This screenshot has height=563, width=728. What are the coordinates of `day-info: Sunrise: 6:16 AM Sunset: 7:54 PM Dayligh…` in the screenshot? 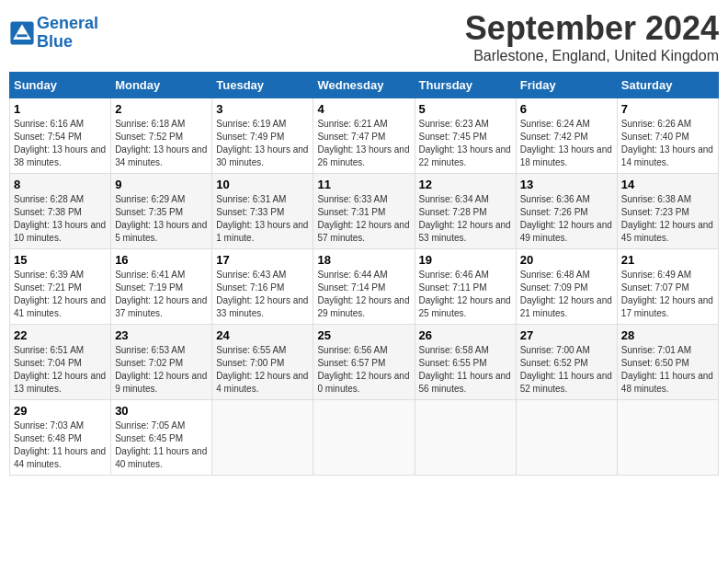 It's located at (61, 144).